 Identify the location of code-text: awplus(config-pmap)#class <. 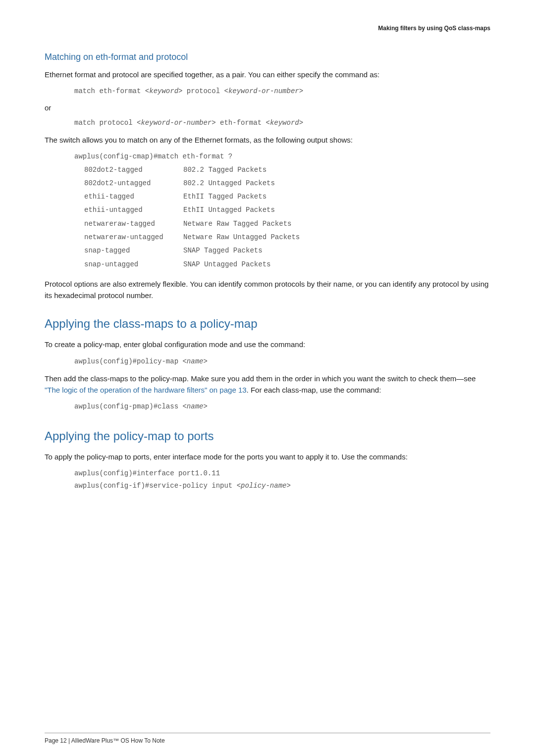
(131, 406).